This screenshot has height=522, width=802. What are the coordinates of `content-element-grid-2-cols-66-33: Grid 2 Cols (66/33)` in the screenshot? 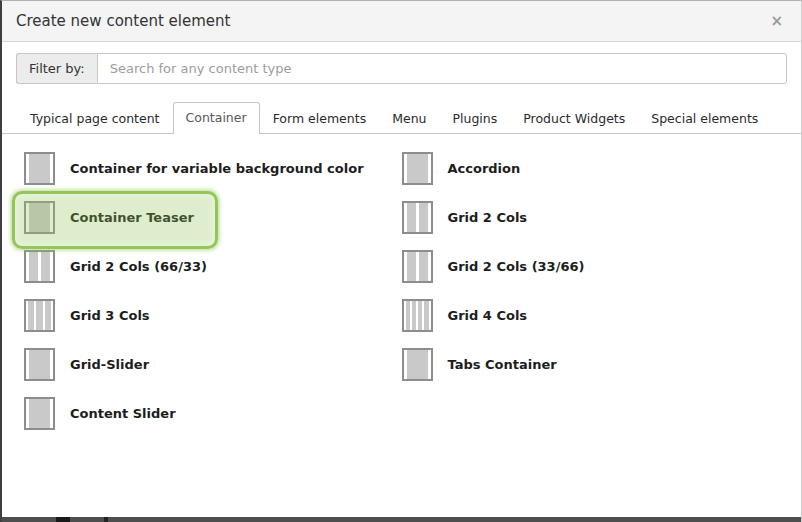 It's located at (122, 266).